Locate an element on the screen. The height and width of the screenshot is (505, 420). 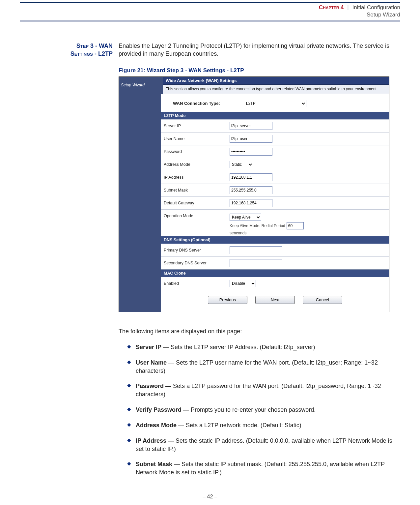
wan-settings-header: Wide Area Network (WAN) Settings is located at coordinates (276, 81).